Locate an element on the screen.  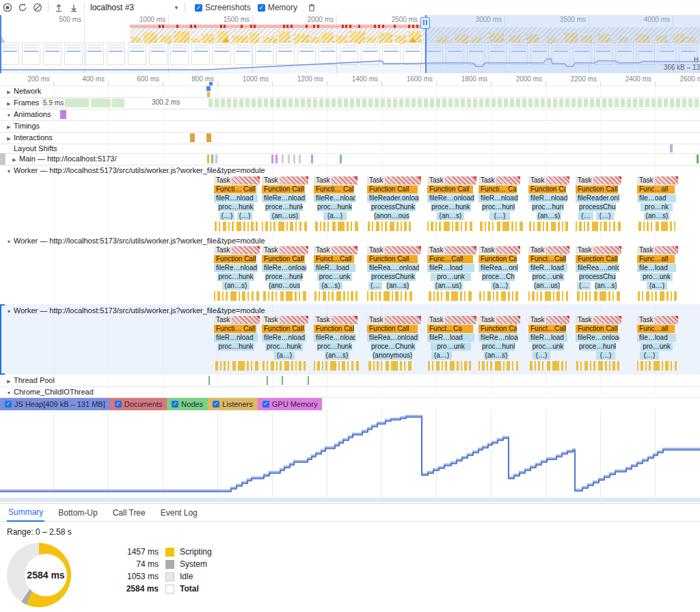
anonymous-bar: (an…us) is located at coordinates (285, 216).